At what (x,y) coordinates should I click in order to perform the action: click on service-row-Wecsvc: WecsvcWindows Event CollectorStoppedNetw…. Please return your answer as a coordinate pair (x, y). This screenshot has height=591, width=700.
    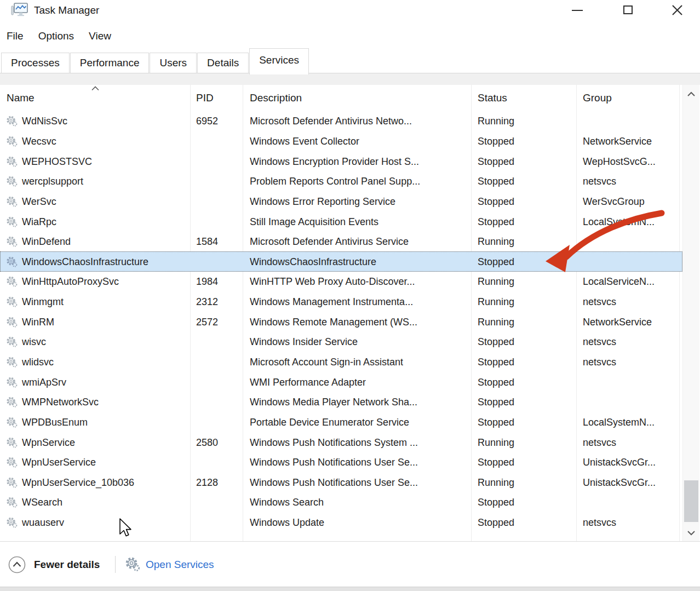
    Looking at the image, I should click on (341, 141).